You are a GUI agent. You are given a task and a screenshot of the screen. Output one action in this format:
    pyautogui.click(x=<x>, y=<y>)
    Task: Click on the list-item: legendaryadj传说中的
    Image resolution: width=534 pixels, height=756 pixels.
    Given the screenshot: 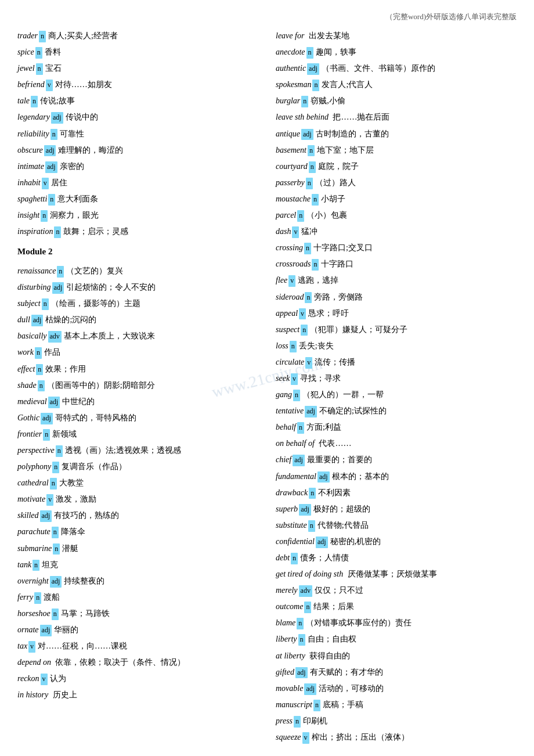 What is the action you would take?
    pyautogui.click(x=138, y=117)
    